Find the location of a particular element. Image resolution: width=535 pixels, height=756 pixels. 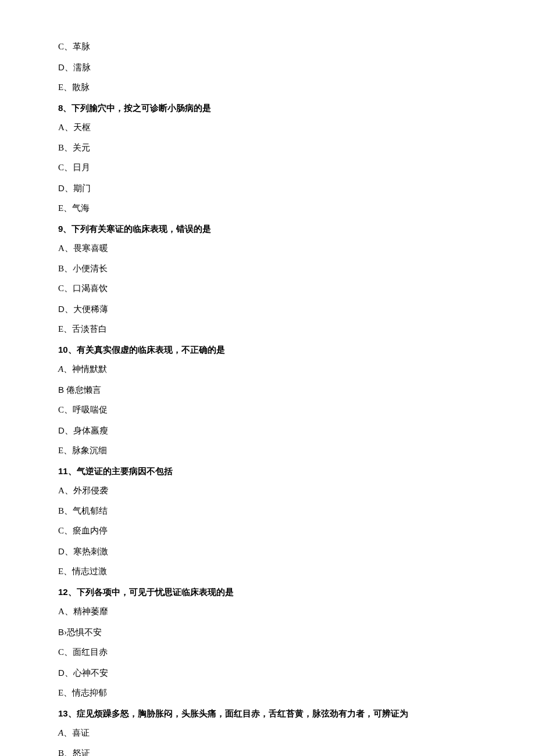

answer-option: B、气机郁结 is located at coordinates (268, 511).